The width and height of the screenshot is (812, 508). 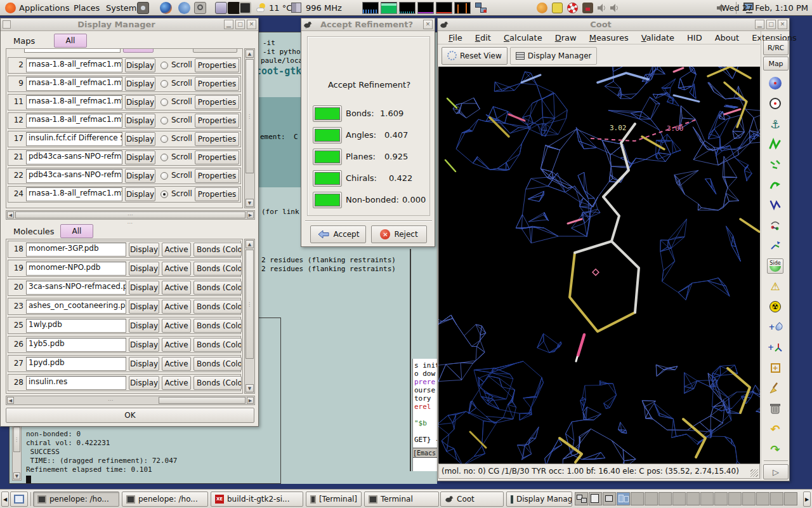 I want to click on add-terminal-residue-button: +, so click(x=775, y=368).